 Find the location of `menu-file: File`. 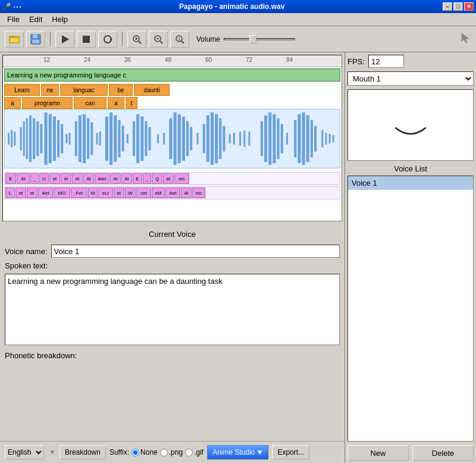

menu-file: File is located at coordinates (13, 19).